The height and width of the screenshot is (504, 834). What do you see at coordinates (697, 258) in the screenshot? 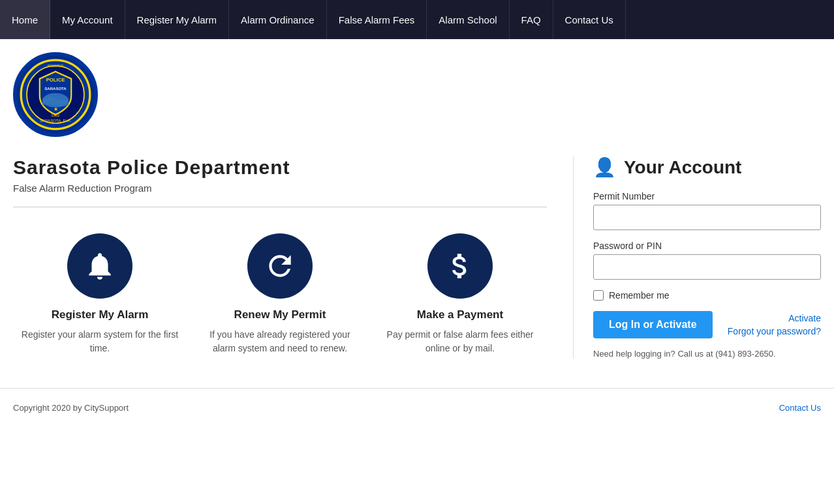
I see `account-section: 👤 Your Account Permit Number Password or…` at bounding box center [697, 258].